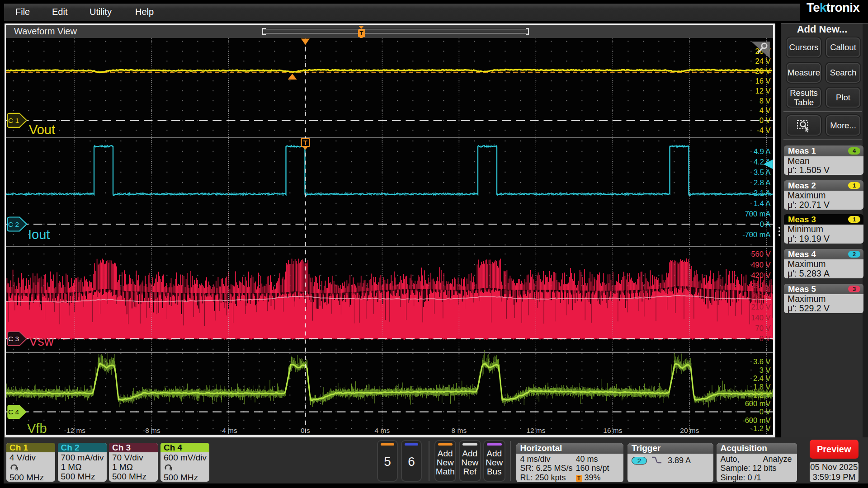 Image resolution: width=868 pixels, height=488 pixels. What do you see at coordinates (758, 214) in the screenshot?
I see `svg-text: 700 mA` at bounding box center [758, 214].